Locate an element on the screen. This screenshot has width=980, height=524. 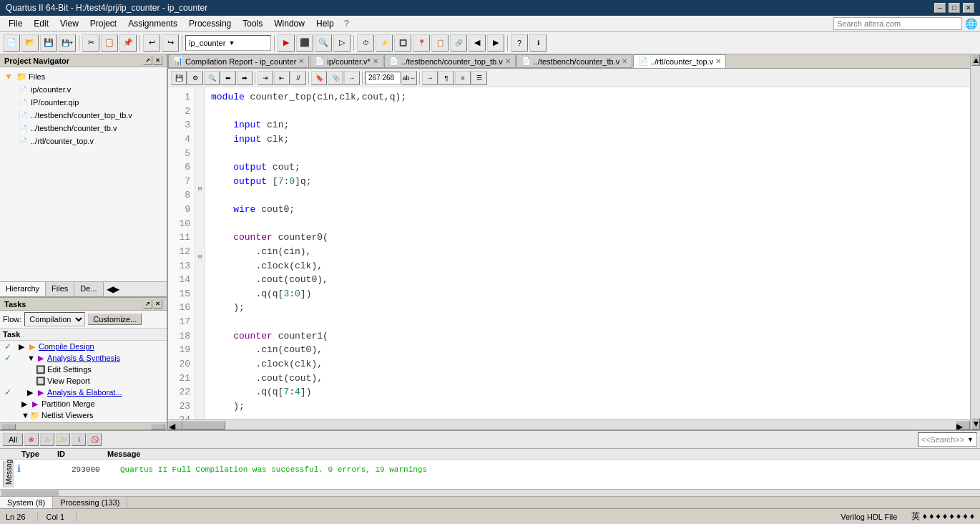
vscroll-down: ▼ is located at coordinates (976, 424).